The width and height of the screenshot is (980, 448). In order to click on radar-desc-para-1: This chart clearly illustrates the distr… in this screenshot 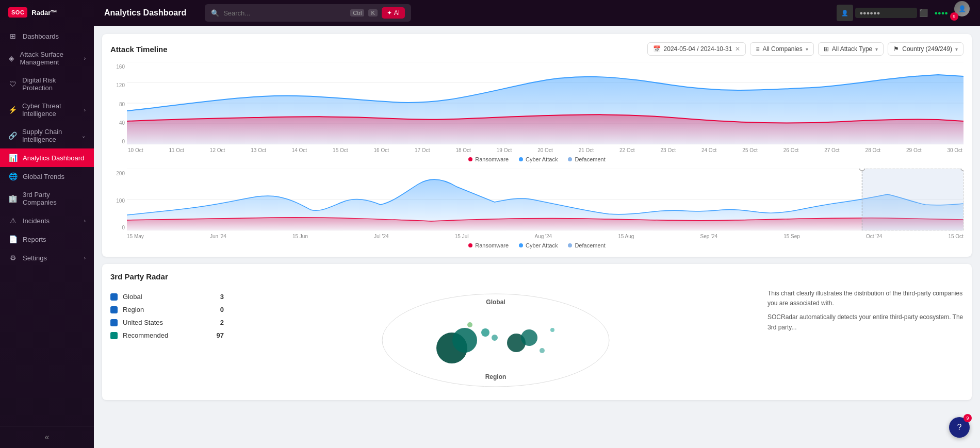, I will do `click(865, 298)`.